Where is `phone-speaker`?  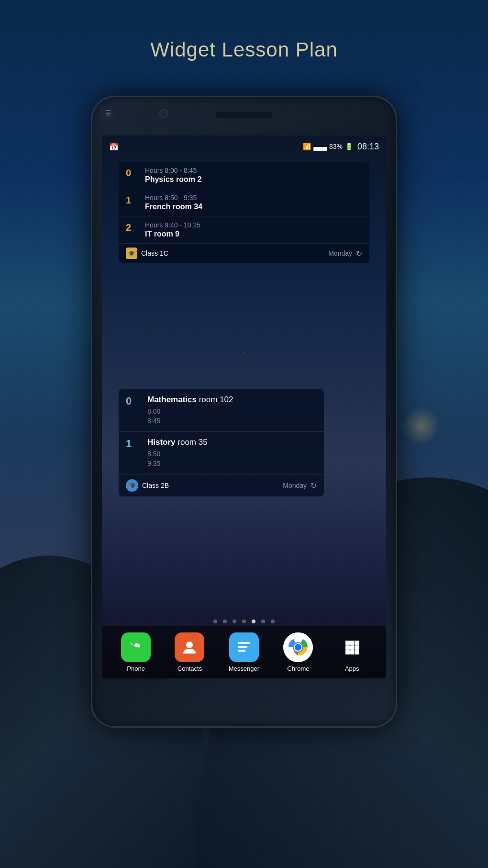 phone-speaker is located at coordinates (244, 115).